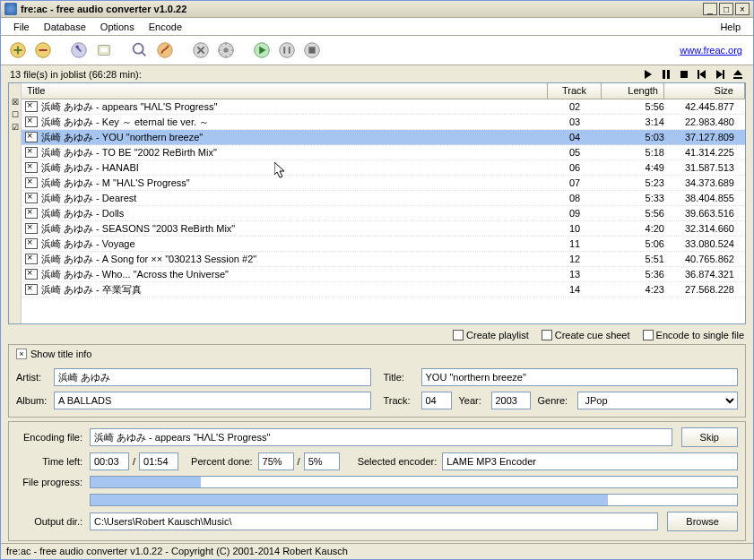 The height and width of the screenshot is (560, 754). Describe the element at coordinates (705, 122) in the screenshot. I see `row-size: 22.983.480` at that location.